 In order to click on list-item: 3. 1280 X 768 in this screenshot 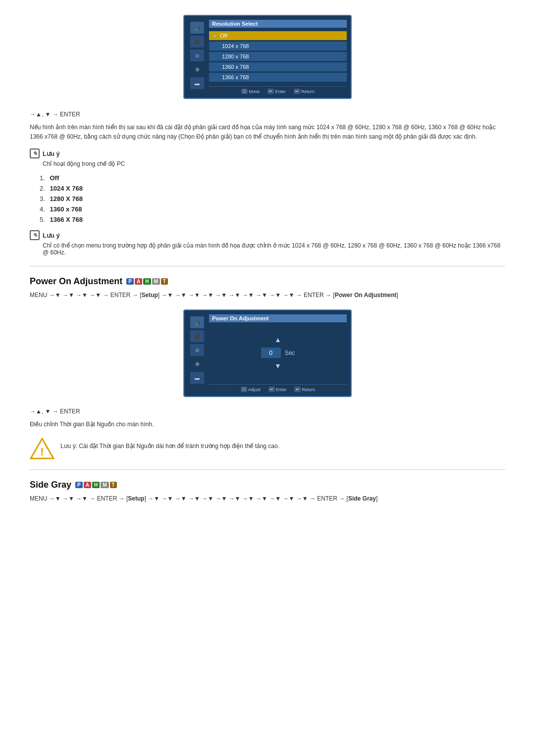, I will do `click(272, 199)`.